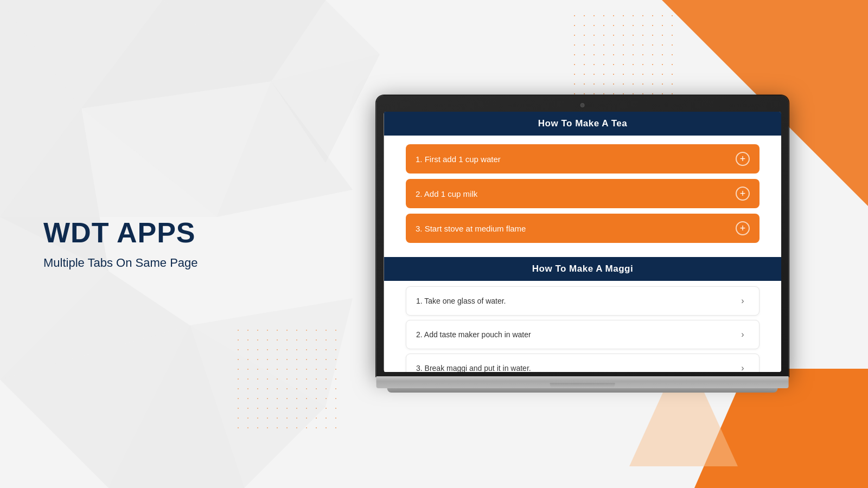 Image resolution: width=868 pixels, height=488 pixels. Describe the element at coordinates (583, 363) in the screenshot. I see `maggi-list-item: 3. Break maggi and put it in water. ›` at that location.